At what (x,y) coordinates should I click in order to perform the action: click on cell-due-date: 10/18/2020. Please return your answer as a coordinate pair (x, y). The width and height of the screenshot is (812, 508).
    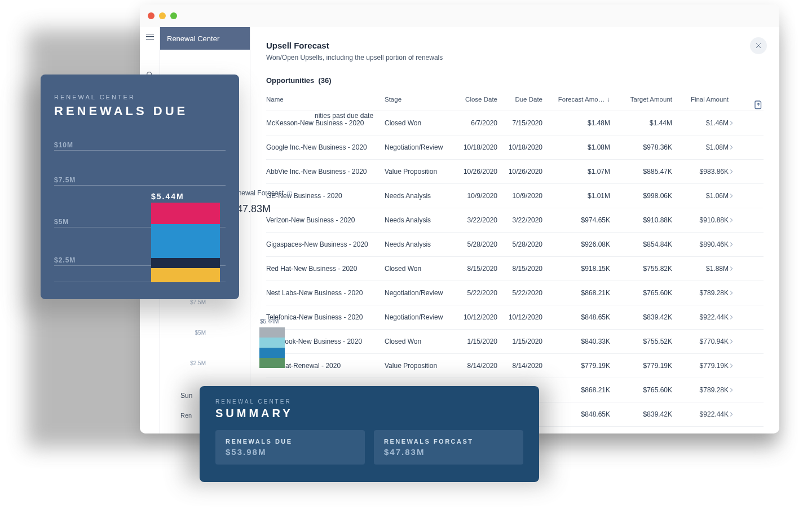
    Looking at the image, I should click on (520, 147).